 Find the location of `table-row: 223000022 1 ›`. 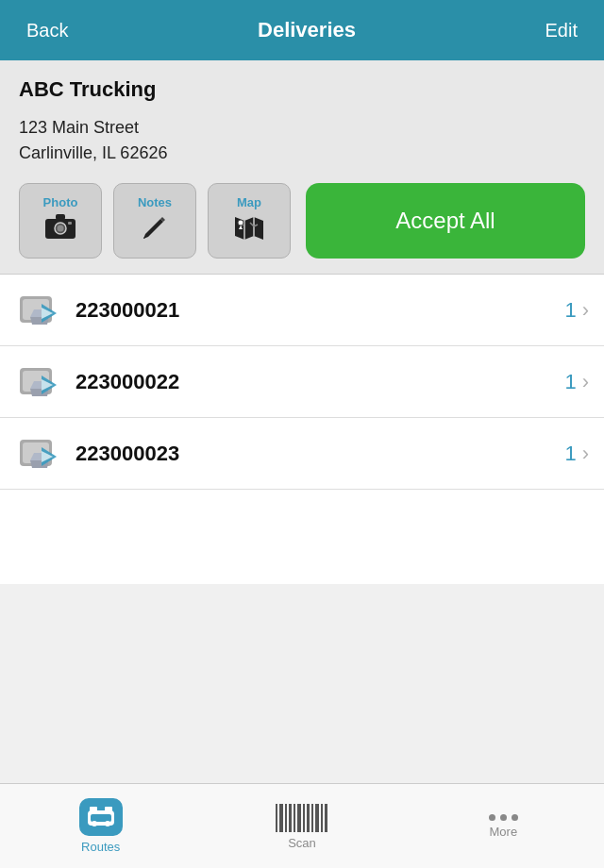

table-row: 223000022 1 › is located at coordinates (302, 382).